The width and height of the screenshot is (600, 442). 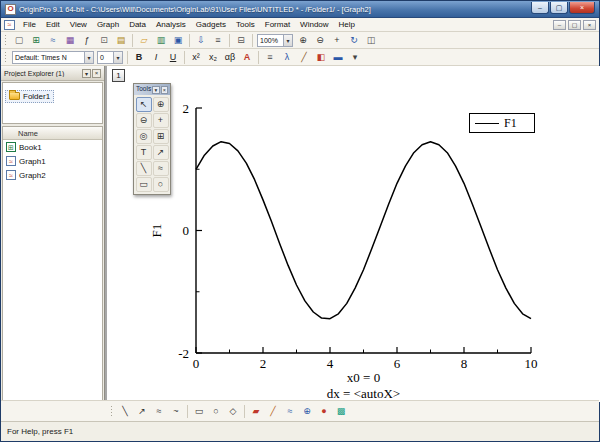 I want to click on bold-button: B, so click(x=139, y=58).